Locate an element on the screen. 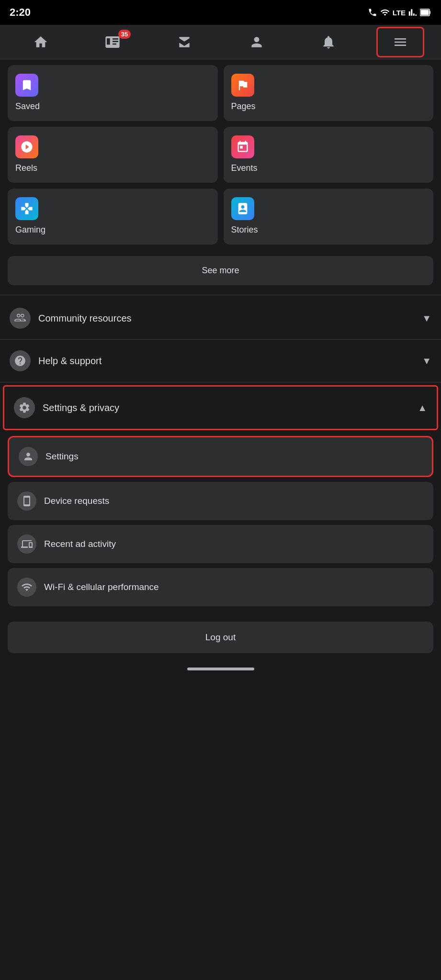 Image resolution: width=441 pixels, height=980 pixels. grid-row-3: Gaming Stories is located at coordinates (220, 216).